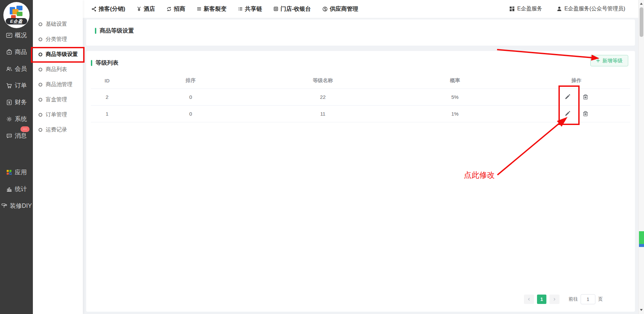 The image size is (644, 314). What do you see at coordinates (16, 189) in the screenshot?
I see `primary-menu-secondary: 应用 统计 装修DIY` at bounding box center [16, 189].